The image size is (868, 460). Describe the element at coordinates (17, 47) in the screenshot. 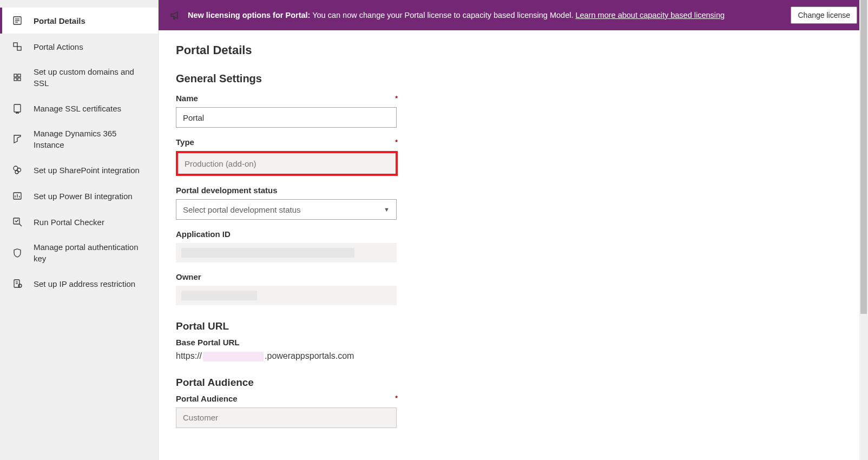

I see `actions-icon` at that location.